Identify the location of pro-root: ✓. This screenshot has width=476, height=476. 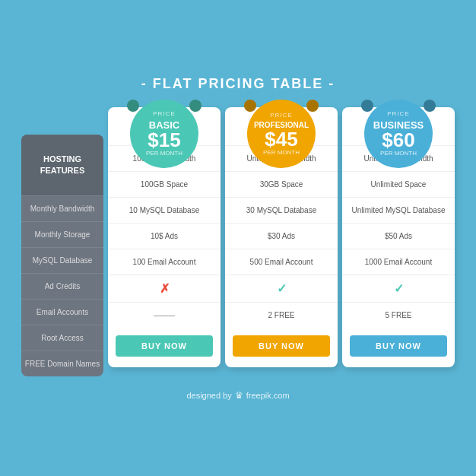
(281, 288).